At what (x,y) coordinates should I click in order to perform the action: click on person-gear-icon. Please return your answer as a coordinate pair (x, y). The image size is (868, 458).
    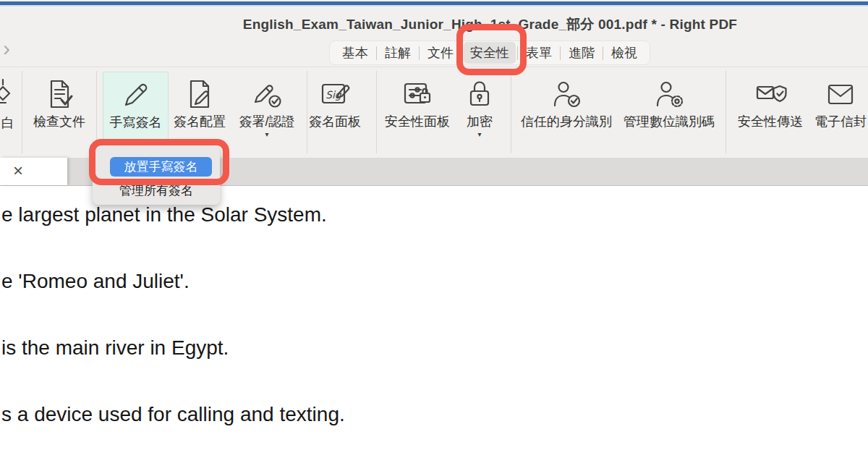
    Looking at the image, I should click on (669, 94).